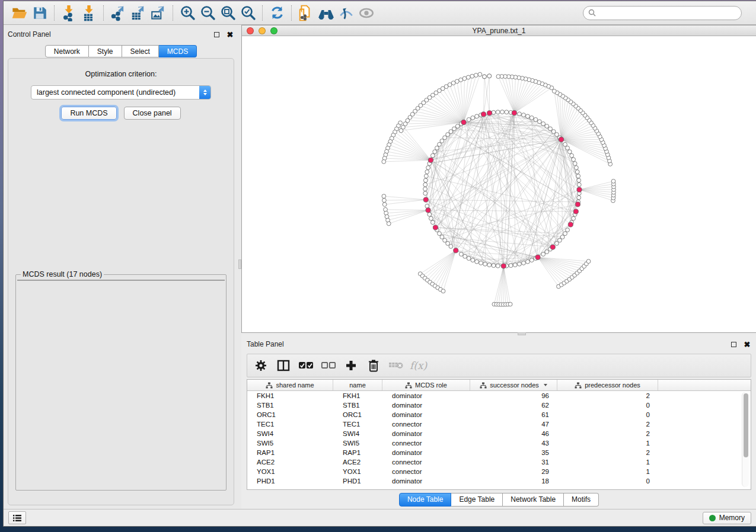 The image size is (756, 532). I want to click on zoom-in-icon, so click(187, 13).